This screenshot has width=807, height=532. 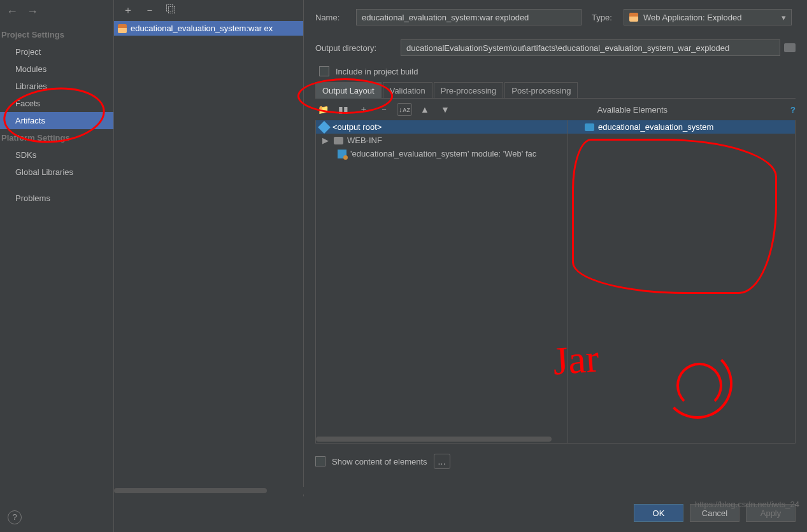 I want to click on artifact-icon, so click(x=122, y=29).